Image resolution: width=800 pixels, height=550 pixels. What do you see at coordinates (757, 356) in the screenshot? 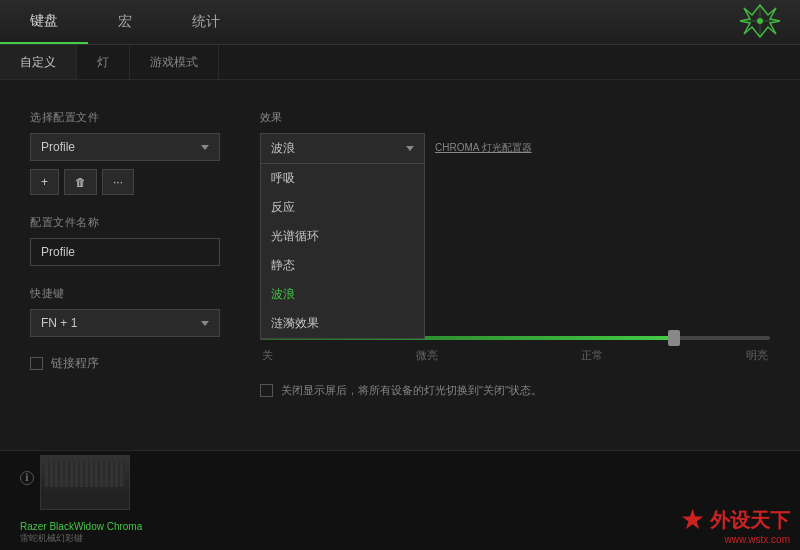
I see `brightness-label-bright: 明亮` at bounding box center [757, 356].